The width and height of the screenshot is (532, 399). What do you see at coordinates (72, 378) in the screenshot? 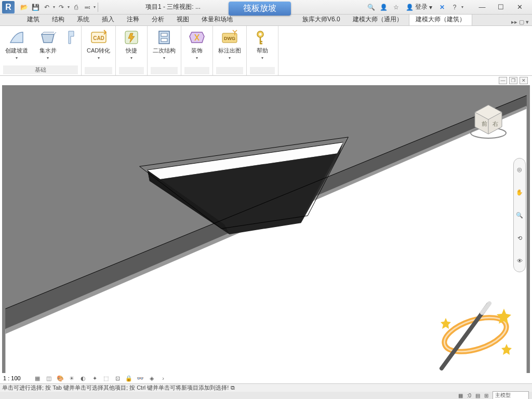
I see `sun-path-icon: ☀` at bounding box center [72, 378].